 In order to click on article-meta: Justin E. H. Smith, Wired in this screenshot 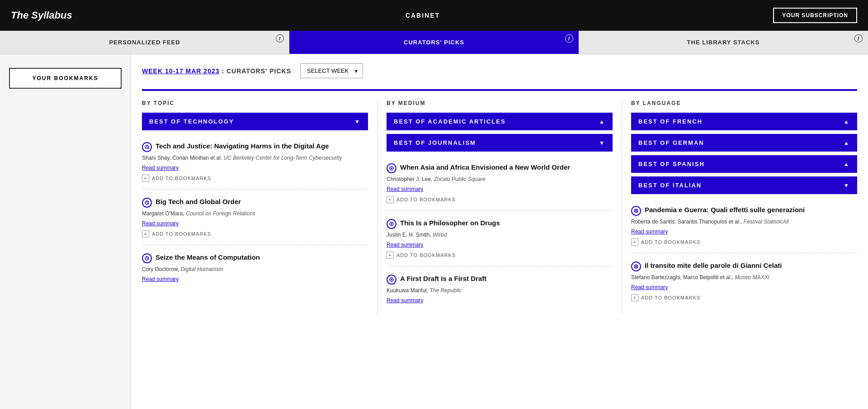, I will do `click(500, 235)`.